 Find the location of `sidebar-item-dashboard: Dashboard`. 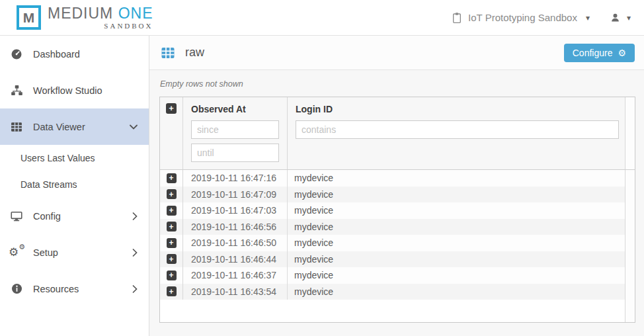

sidebar-item-dashboard: Dashboard is located at coordinates (74, 54).